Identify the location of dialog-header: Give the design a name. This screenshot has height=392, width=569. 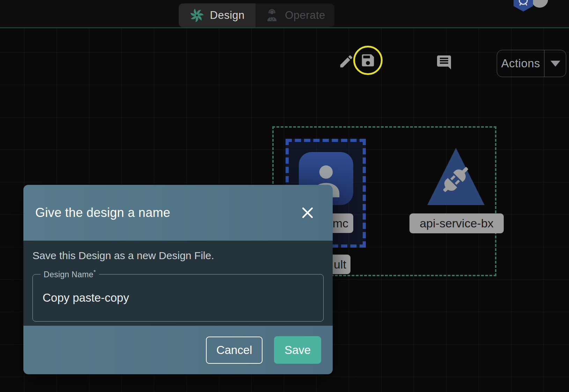
(178, 213).